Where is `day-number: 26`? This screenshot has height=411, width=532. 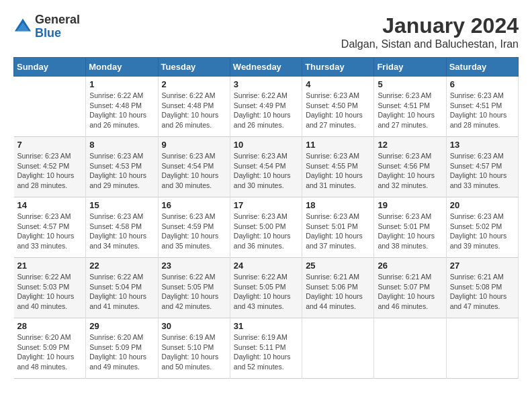
day-number: 26 is located at coordinates (410, 266).